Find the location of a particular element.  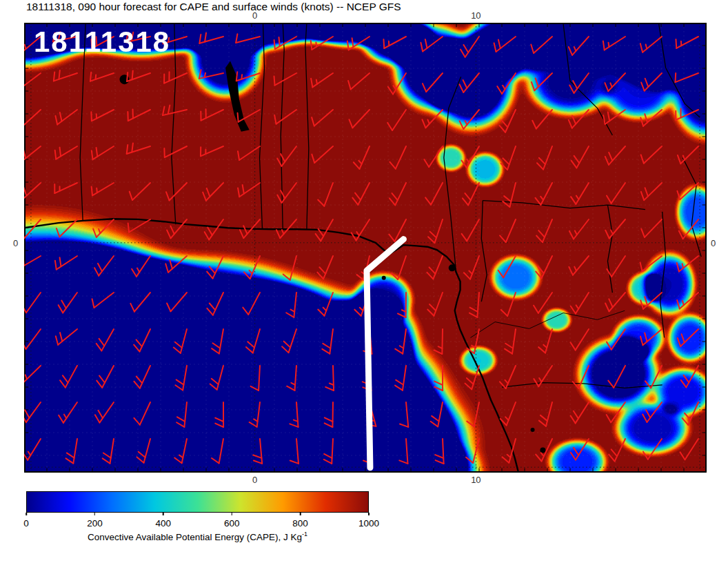

colorbar-gradient is located at coordinates (197, 502).